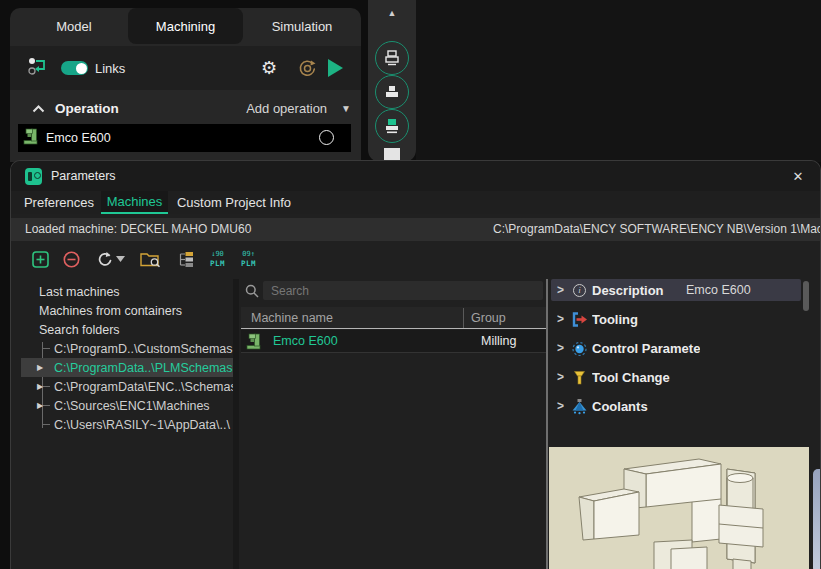 Image resolution: width=821 pixels, height=569 pixels. I want to click on plm-upload-button: 09↑ PLM, so click(248, 259).